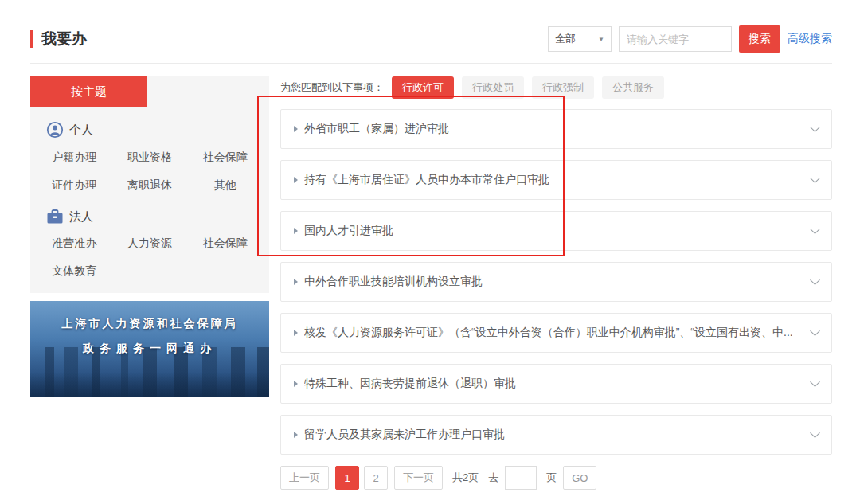 The image size is (860, 504). Describe the element at coordinates (55, 130) in the screenshot. I see `person-icon` at that location.